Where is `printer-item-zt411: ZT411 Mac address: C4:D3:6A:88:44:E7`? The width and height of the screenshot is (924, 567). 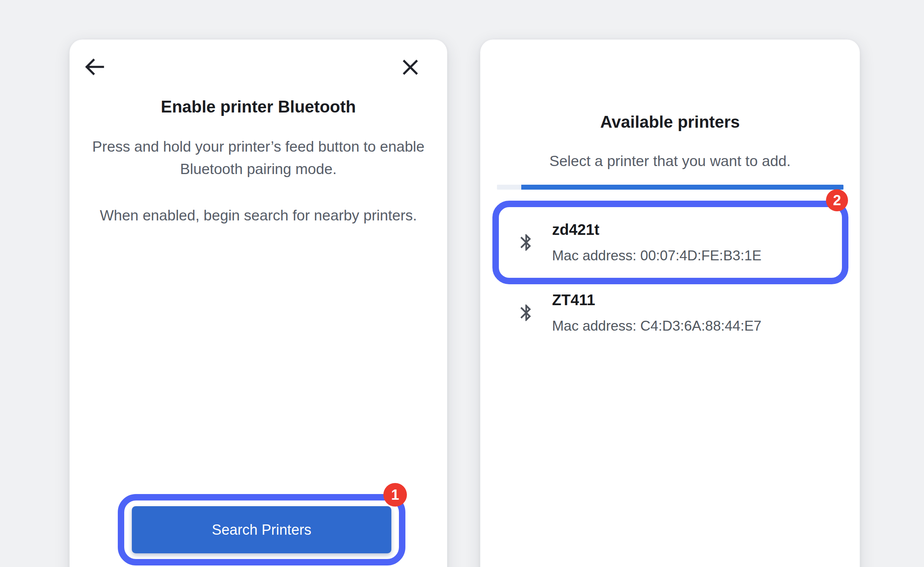
printer-item-zt411: ZT411 Mac address: C4:D3:6A:88:44:E7 is located at coordinates (670, 313).